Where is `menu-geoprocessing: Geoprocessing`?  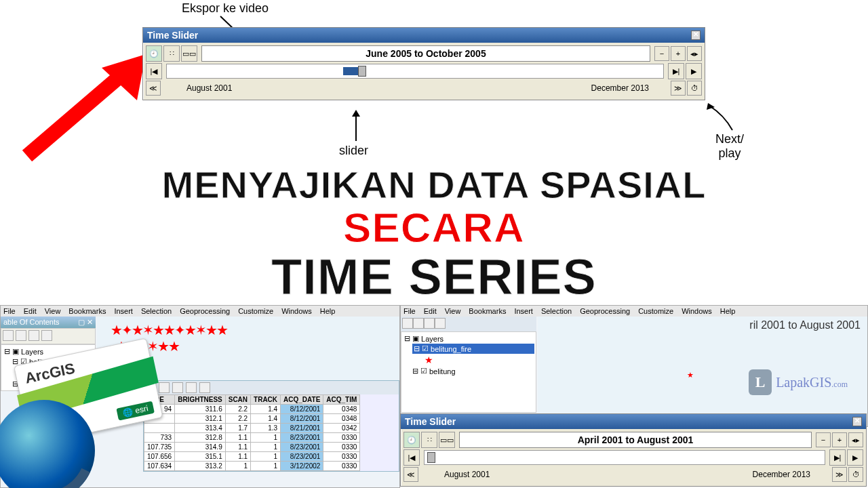 menu-geoprocessing: Geoprocessing is located at coordinates (205, 311).